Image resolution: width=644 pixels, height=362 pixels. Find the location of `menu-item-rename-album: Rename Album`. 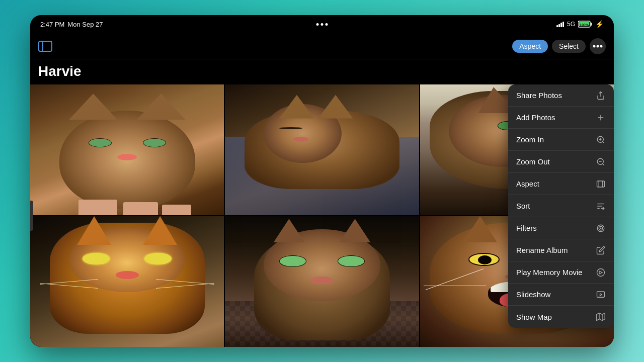

menu-item-rename-album: Rename Album is located at coordinates (561, 250).